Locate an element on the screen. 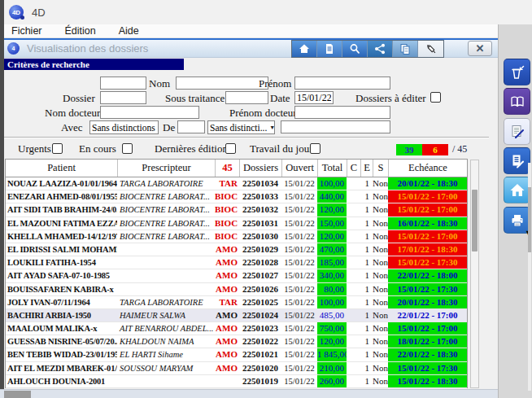 Image resolution: width=532 pixels, height=398 pixels. window-logo-icon: 4 is located at coordinates (13, 49).